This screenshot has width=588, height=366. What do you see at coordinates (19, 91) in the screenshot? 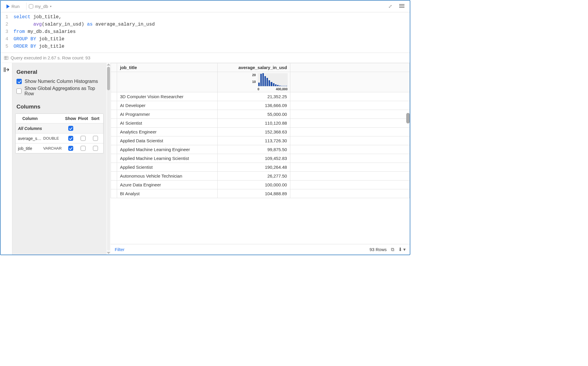
I see `checkbox-global-aggregations` at bounding box center [19, 91].